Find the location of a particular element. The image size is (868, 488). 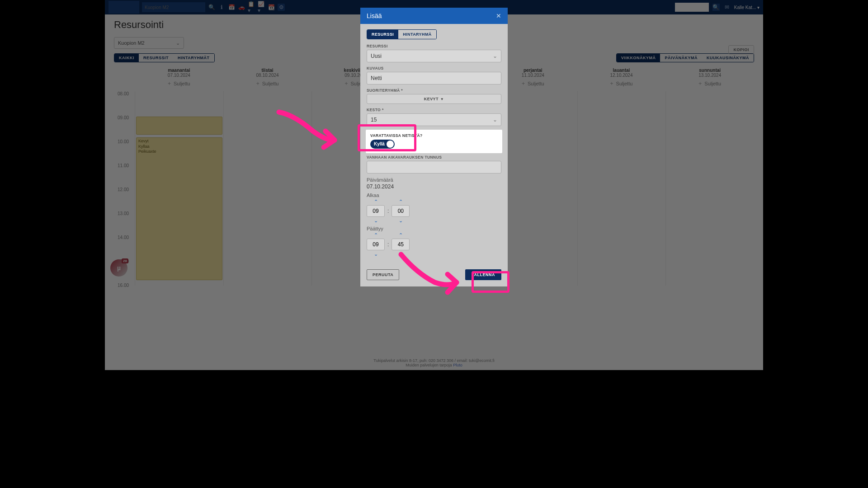

kuvaus-input is located at coordinates (434, 78).